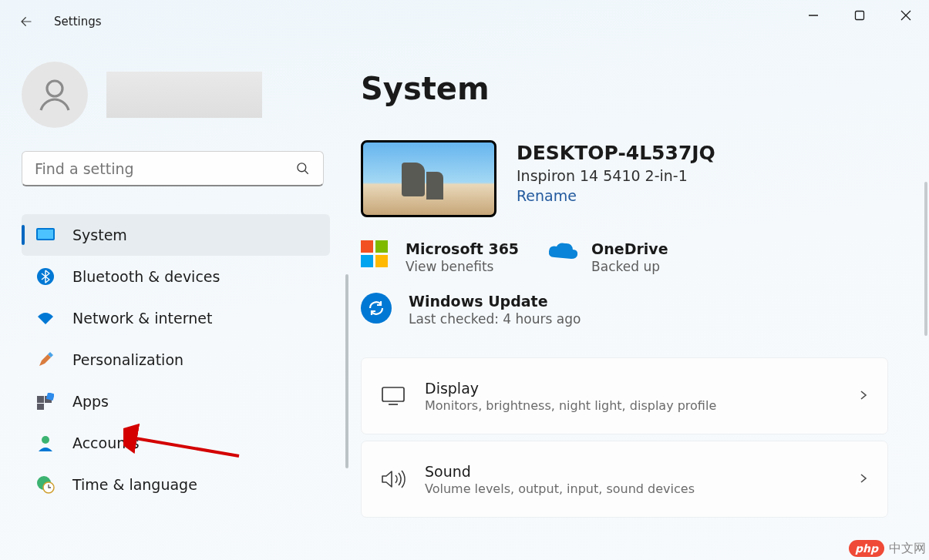 The height and width of the screenshot is (560, 929). I want to click on m365-title: Microsoft 365, so click(463, 249).